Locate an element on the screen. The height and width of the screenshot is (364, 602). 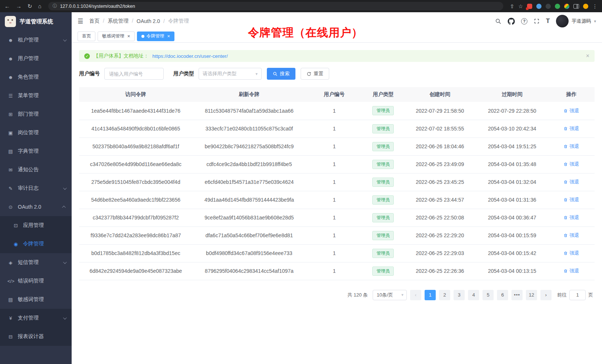
sidebar-item-menu: ☰ 菜单管理 is located at coordinates (36, 96).